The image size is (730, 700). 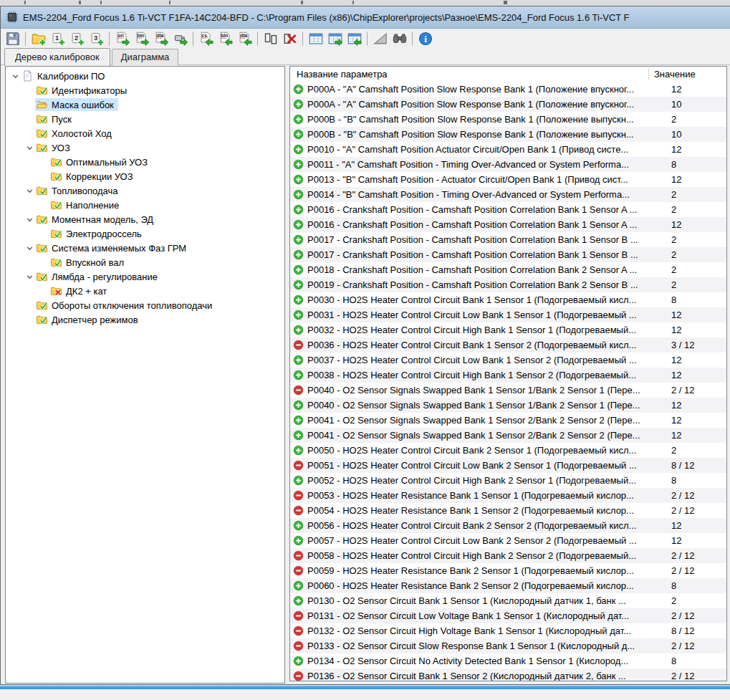 I want to click on tree-node-body: Лямбда - регулирование, so click(x=99, y=277).